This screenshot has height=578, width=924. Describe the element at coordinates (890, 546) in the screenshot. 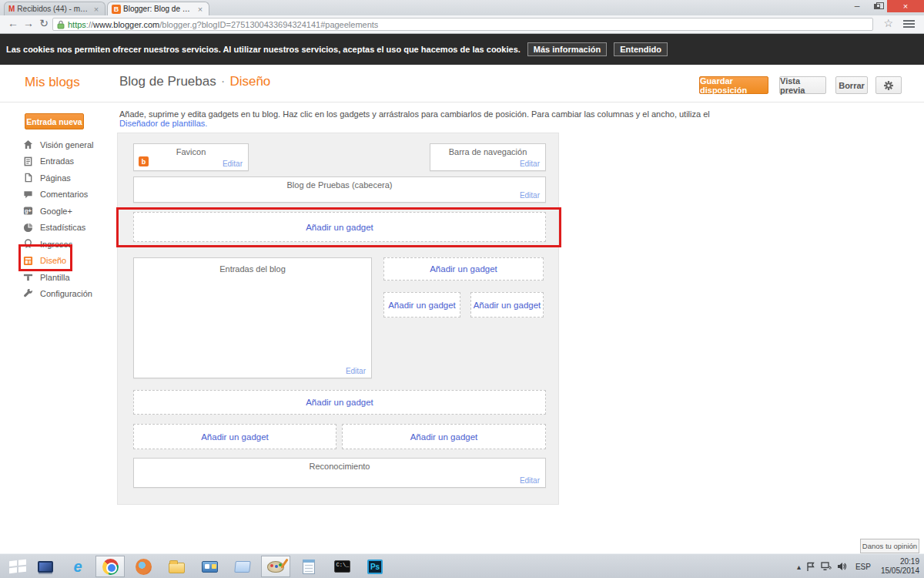

I see `feedback-button: Danos tu opinión` at that location.